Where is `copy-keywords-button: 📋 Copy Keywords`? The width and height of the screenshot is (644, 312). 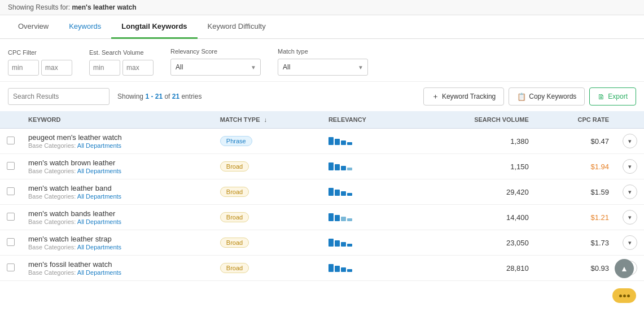
copy-keywords-button: 📋 Copy Keywords is located at coordinates (546, 96).